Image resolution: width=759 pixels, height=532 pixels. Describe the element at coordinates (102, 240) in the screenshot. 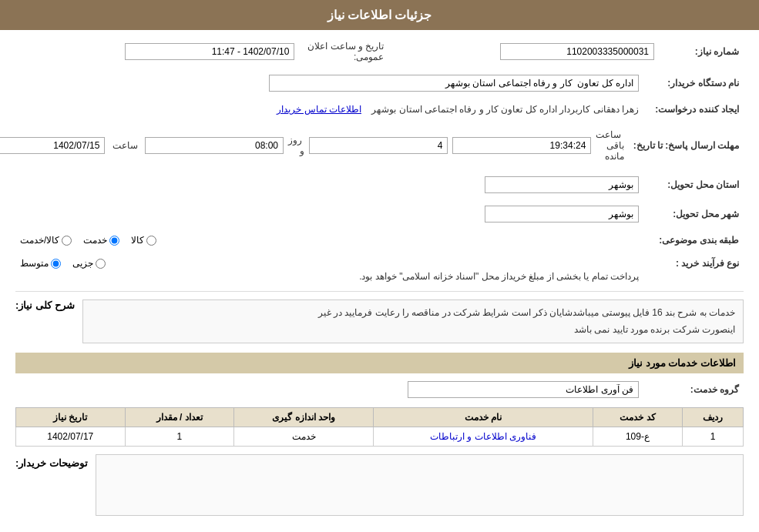

I see `tabaqa-khadmat: خدمت` at that location.